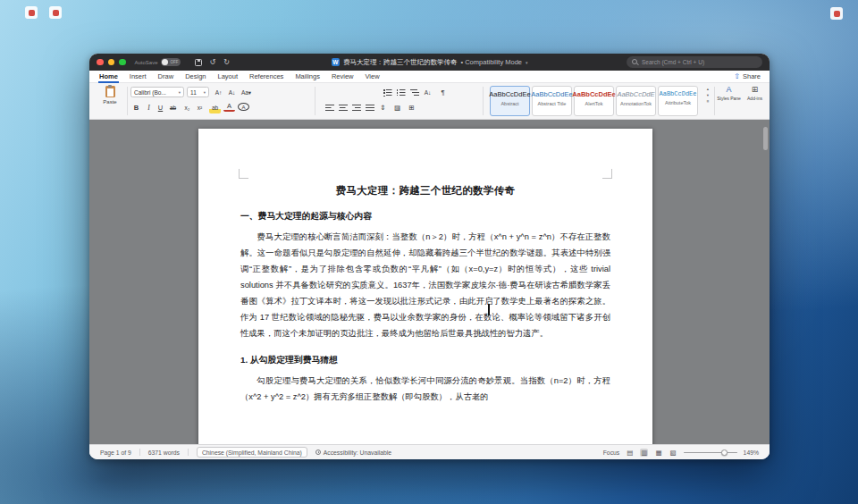 Image resolution: width=858 pixels, height=504 pixels. I want to click on align-center-icon, so click(343, 108).